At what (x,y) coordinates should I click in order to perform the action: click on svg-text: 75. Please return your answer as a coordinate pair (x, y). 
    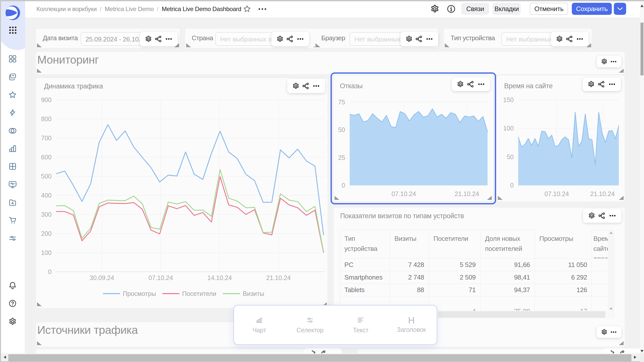
    Looking at the image, I should click on (342, 102).